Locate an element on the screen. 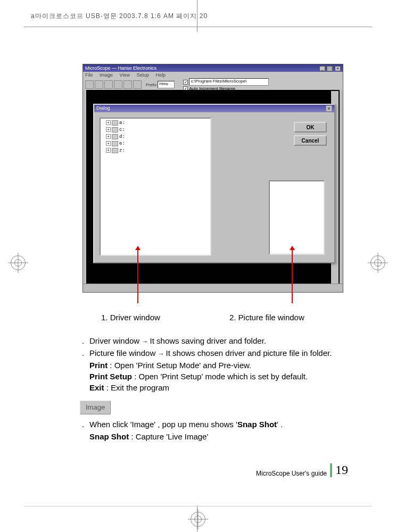 The image size is (396, 532). text: It shows chosen driver and picture file … is located at coordinates (249, 353).